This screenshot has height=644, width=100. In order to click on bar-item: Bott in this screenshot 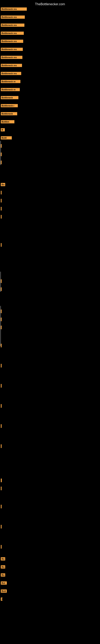, I will do `click(3, 591)`.